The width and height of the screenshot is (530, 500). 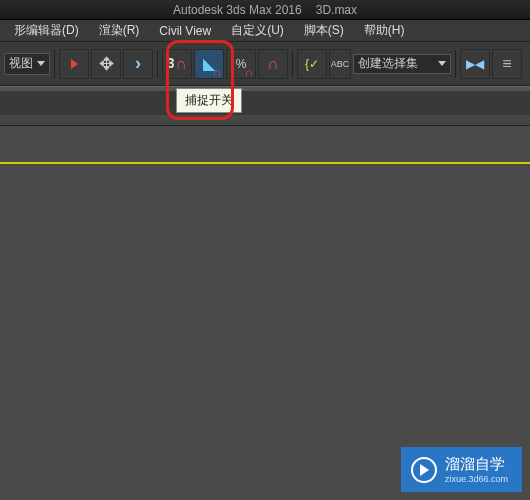 What do you see at coordinates (462, 470) in the screenshot?
I see `watermark: 溜溜自学 zixue.3d66.com` at bounding box center [462, 470].